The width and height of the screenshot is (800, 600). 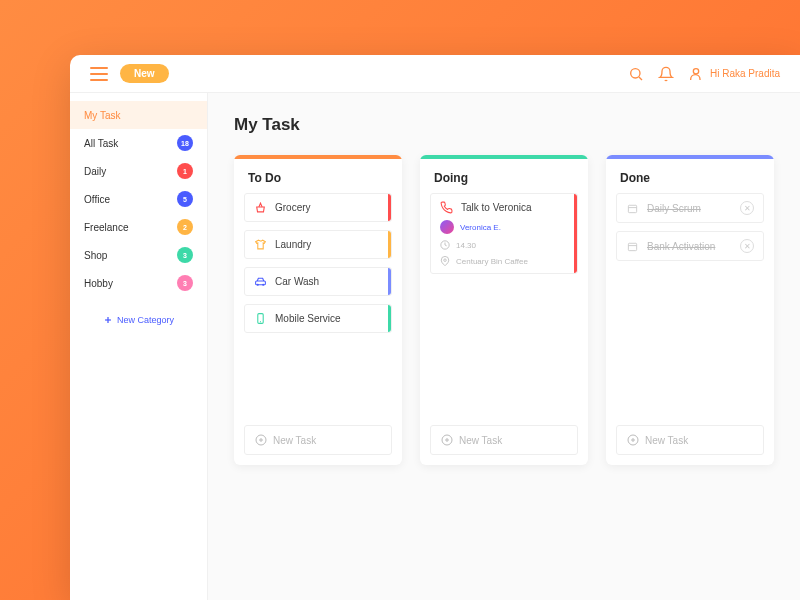 What do you see at coordinates (496, 208) in the screenshot?
I see `task-label: Talk to Veronica` at bounding box center [496, 208].